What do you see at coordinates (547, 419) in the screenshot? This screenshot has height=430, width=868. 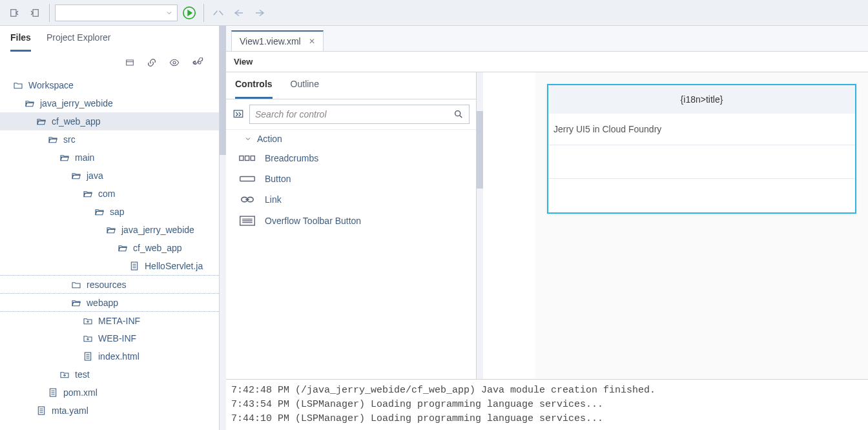 I see `console-line: 7:44:10 PM (LSPManager) Loading programm…` at bounding box center [547, 419].